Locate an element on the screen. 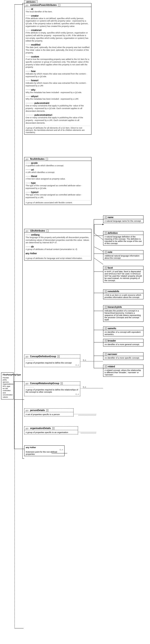  attr-whyuri-desc: Why the metadata has been included - exp… is located at coordinates (58, 99).